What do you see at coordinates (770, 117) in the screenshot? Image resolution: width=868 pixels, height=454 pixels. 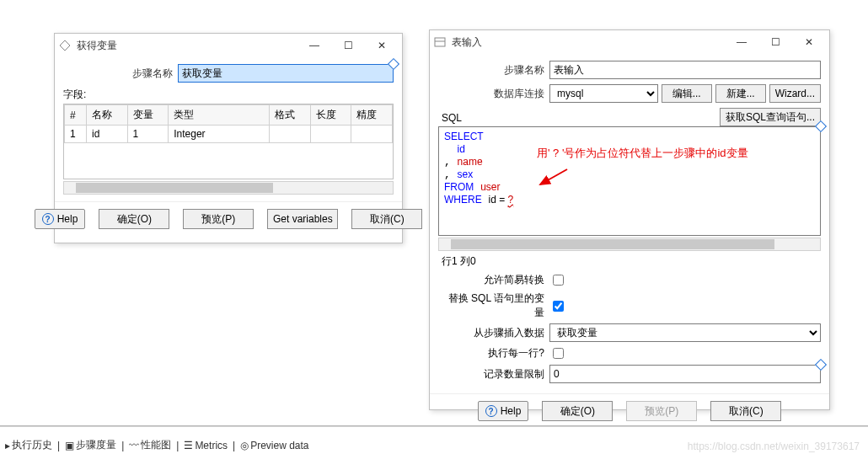 I see `get-sql-button: 获取SQL查询语句...` at bounding box center [770, 117].